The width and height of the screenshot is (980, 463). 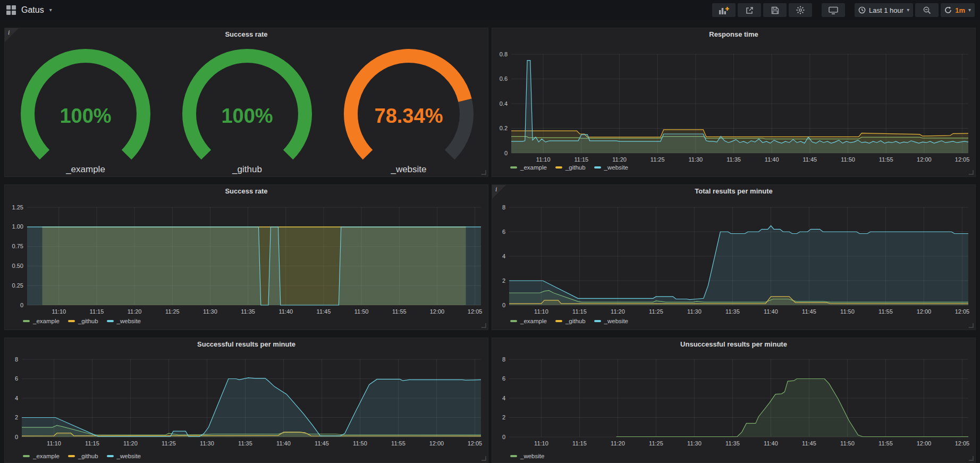 What do you see at coordinates (775, 11) in the screenshot?
I see `save-icon` at bounding box center [775, 11].